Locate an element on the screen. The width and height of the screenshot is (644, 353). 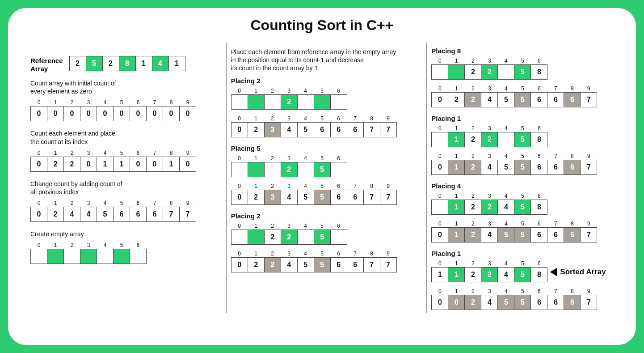
array-cell: 07 is located at coordinates (155, 114).